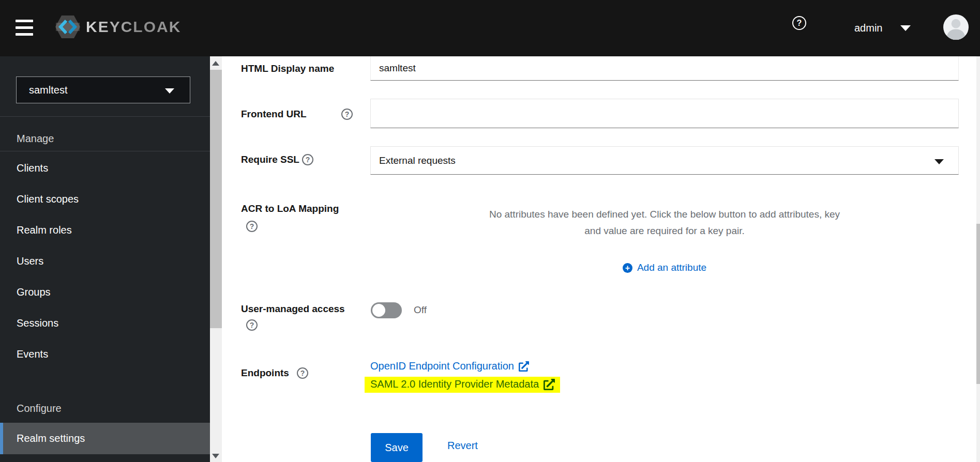 Image resolution: width=980 pixels, height=462 pixels. I want to click on sidebar-item-groups: Groups, so click(34, 292).